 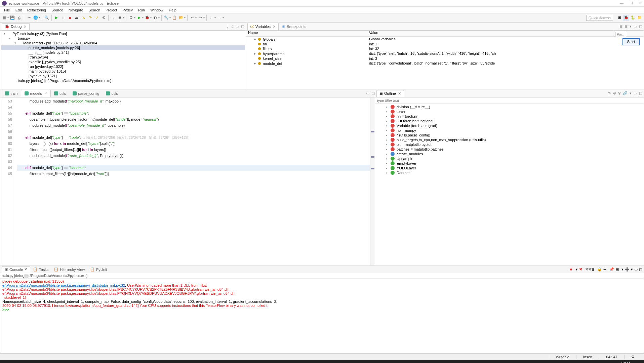 What do you see at coordinates (510, 107) in the screenshot?
I see `outline-item: ▸division (__future__)` at bounding box center [510, 107].